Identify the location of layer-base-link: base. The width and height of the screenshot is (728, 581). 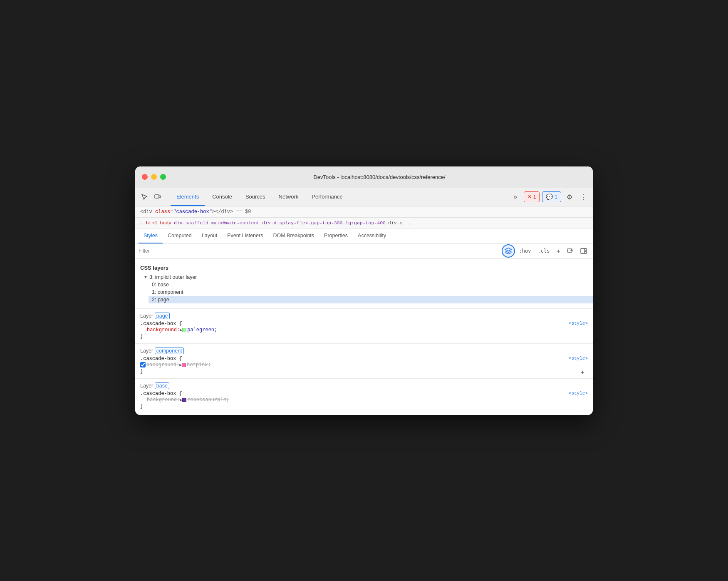
(162, 386).